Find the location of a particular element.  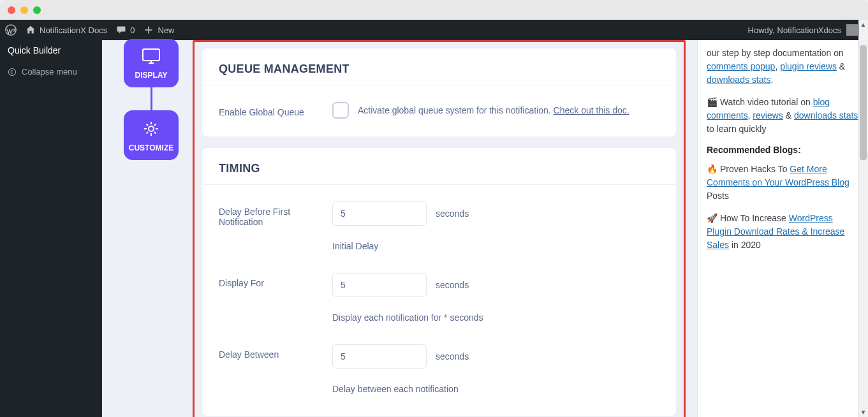

collapse-menu: Collapse menu is located at coordinates (51, 71).